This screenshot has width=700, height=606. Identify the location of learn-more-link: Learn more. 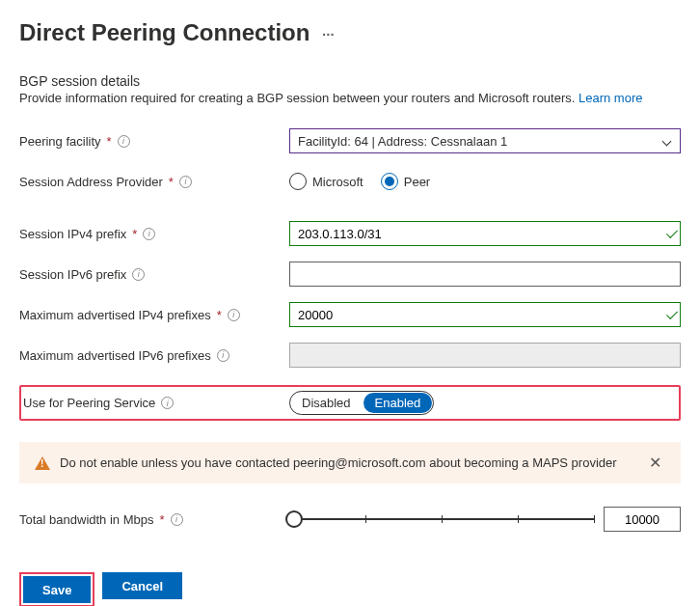
(610, 98).